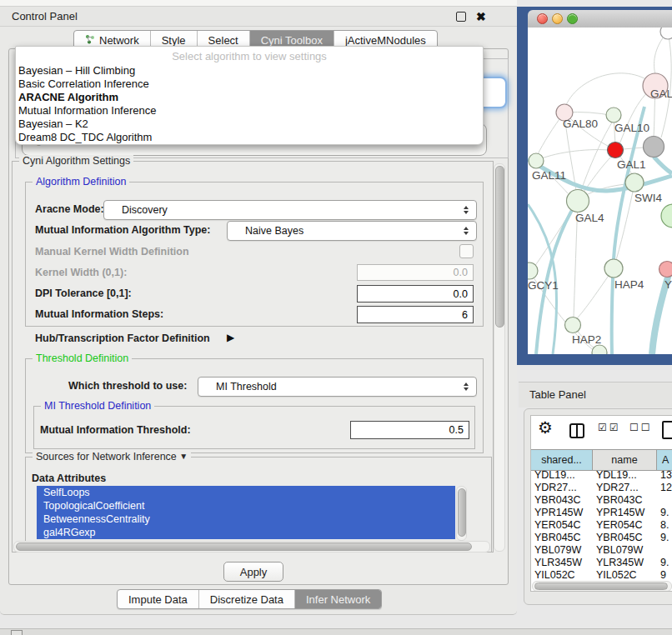  Describe the element at coordinates (542, 18) in the screenshot. I see `window-close-icon` at that location.